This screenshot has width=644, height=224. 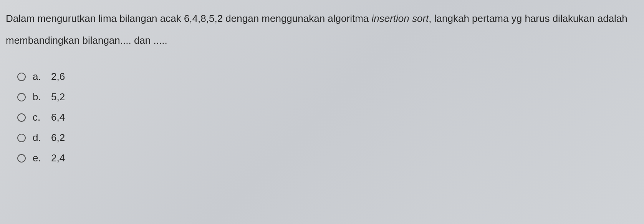 I want to click on option-letter: a., so click(x=38, y=77).